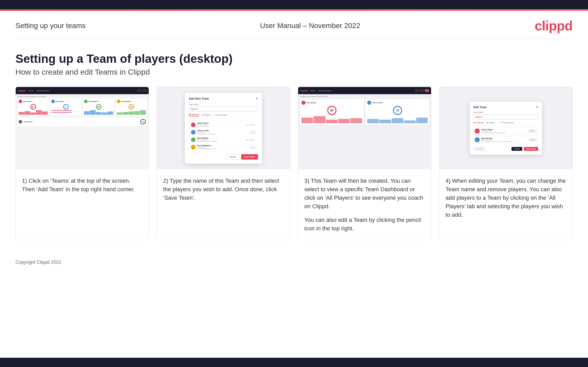 This screenshot has width=588, height=367. Describe the element at coordinates (365, 224) in the screenshot. I see `card-3-description-2: You can also edit a Team by clicking the…` at that location.